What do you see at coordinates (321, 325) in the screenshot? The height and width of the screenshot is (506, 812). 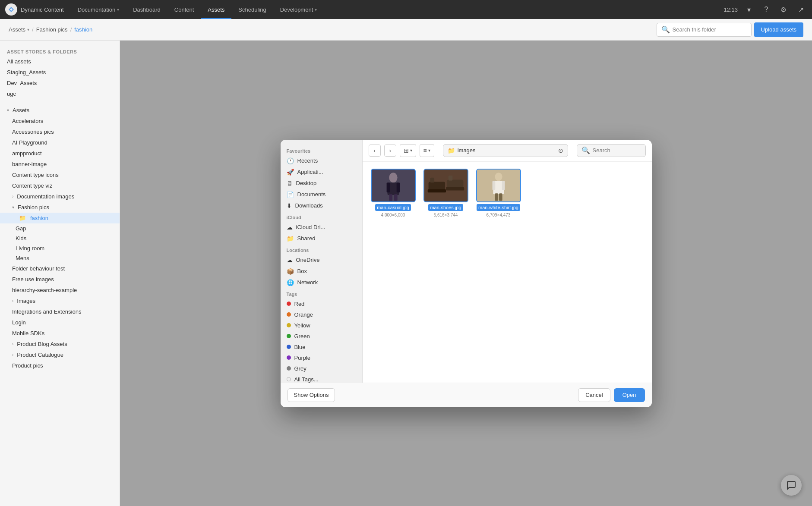 I see `dialog-nav-tag-yellow: Yellow` at bounding box center [321, 325].